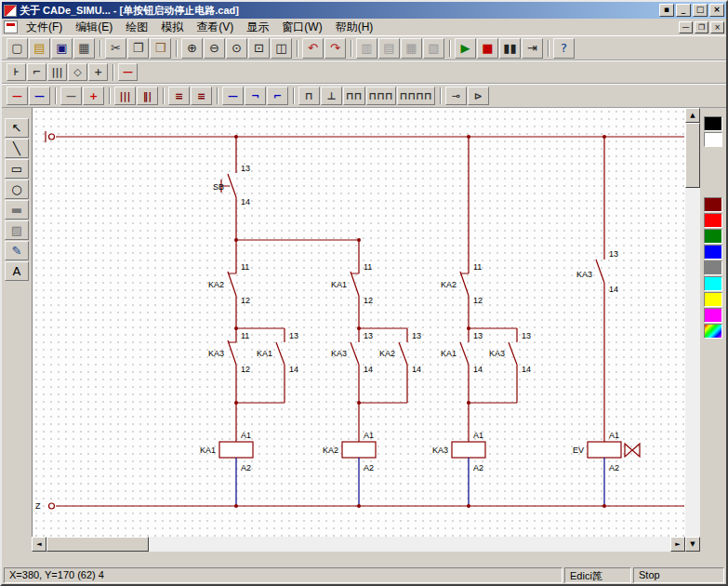 This screenshot has width=728, height=586. What do you see at coordinates (255, 96) in the screenshot?
I see `symbol-contact-no-button: ¬` at bounding box center [255, 96].